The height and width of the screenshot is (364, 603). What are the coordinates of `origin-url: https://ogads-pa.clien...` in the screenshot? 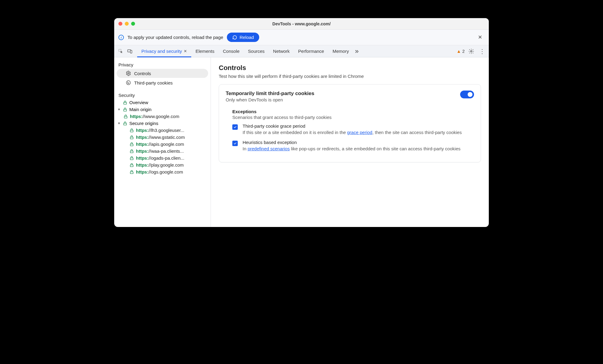 It's located at (160, 158).